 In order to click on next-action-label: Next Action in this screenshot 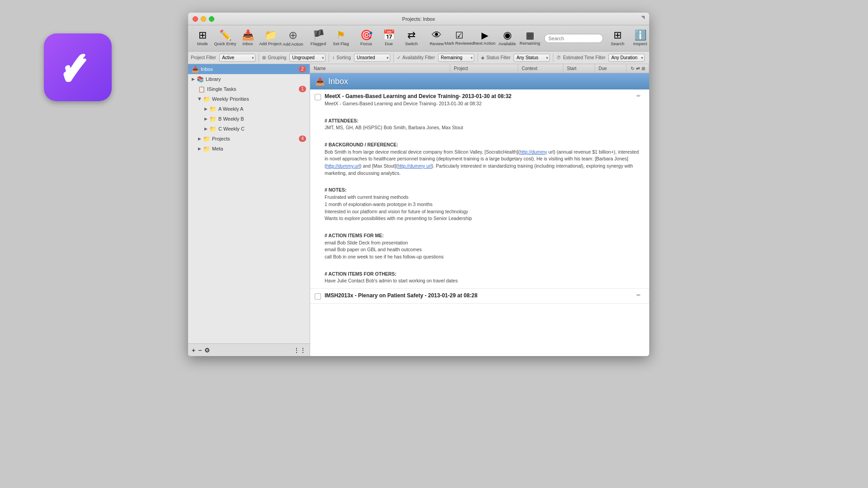, I will do `click(485, 43)`.